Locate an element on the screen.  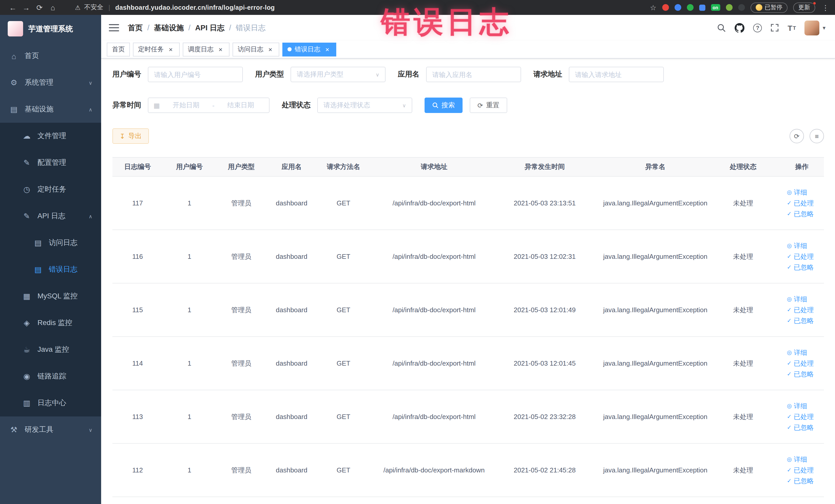
tab-job-log: 调度日志× is located at coordinates (206, 49).